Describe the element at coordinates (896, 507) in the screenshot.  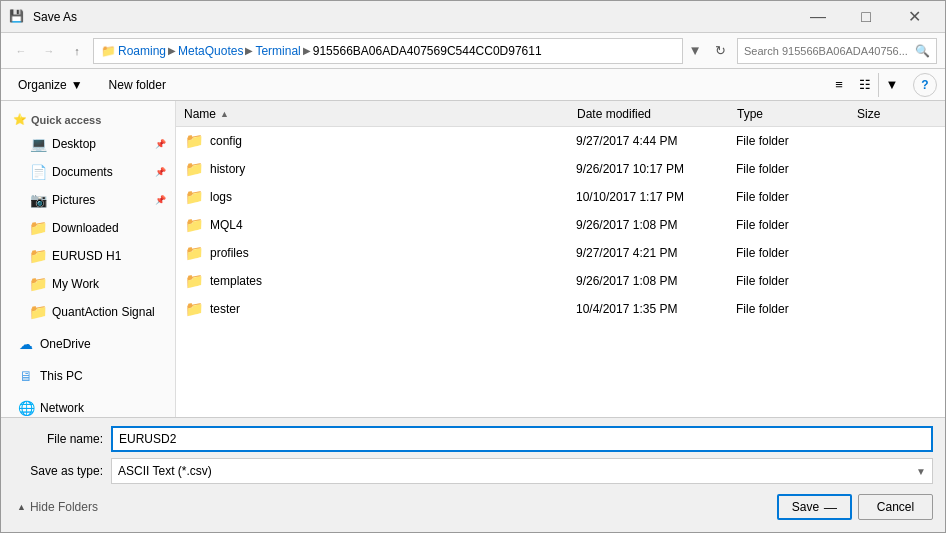
I see `cancel-label: Cancel` at that location.